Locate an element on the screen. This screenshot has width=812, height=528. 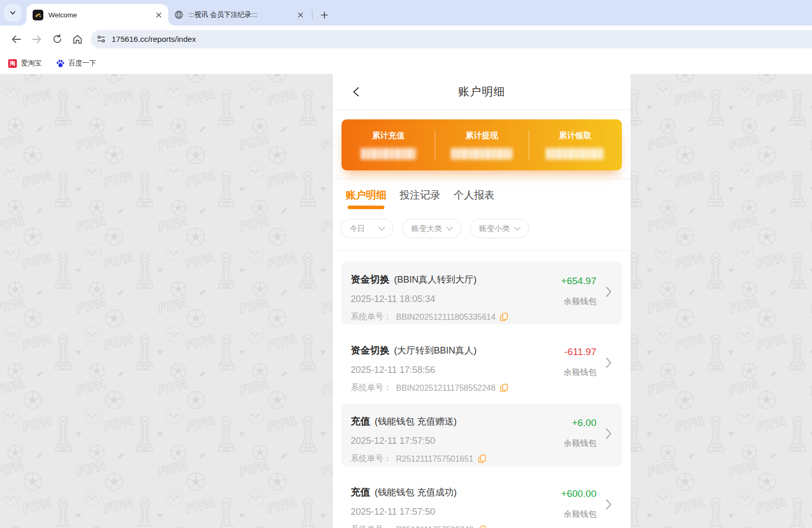
transaction-row: 充值 (钱能钱包 充值赠送) 2025-12-11 17:57:50 系统单号：… is located at coordinates (482, 435).